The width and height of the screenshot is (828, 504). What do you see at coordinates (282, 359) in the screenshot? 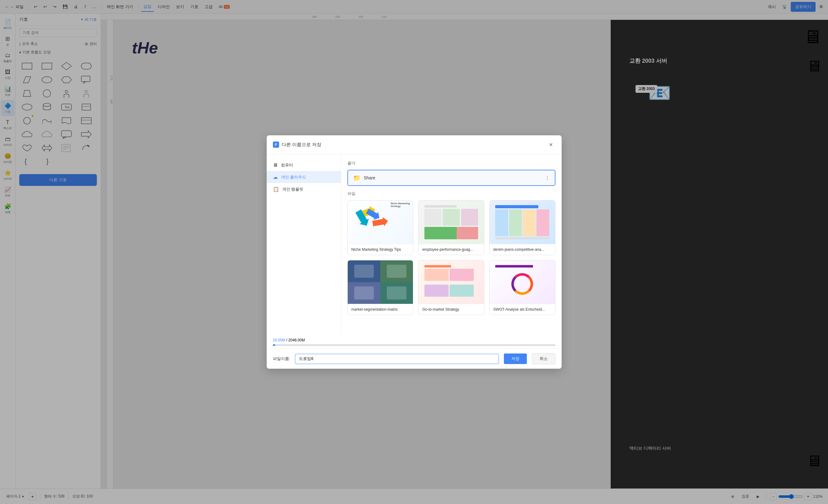
I see `file-name-label: 파일이름:` at bounding box center [282, 359].